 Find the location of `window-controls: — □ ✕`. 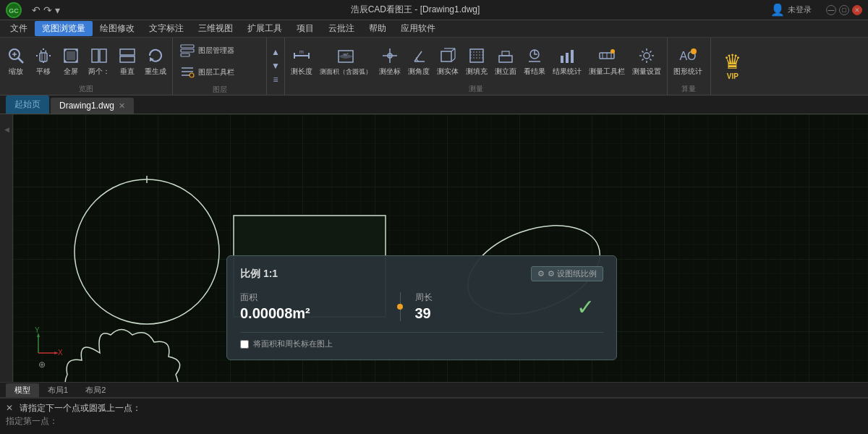

window-controls: — □ ✕ is located at coordinates (844, 10).